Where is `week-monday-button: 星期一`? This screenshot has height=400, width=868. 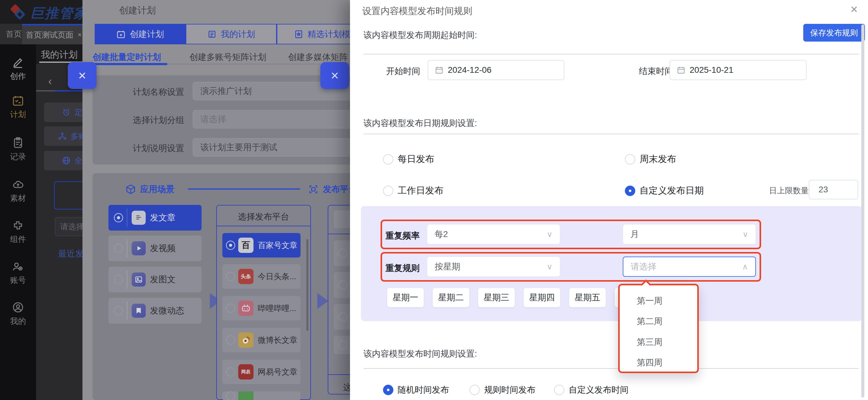 week-monday-button: 星期一 is located at coordinates (405, 297).